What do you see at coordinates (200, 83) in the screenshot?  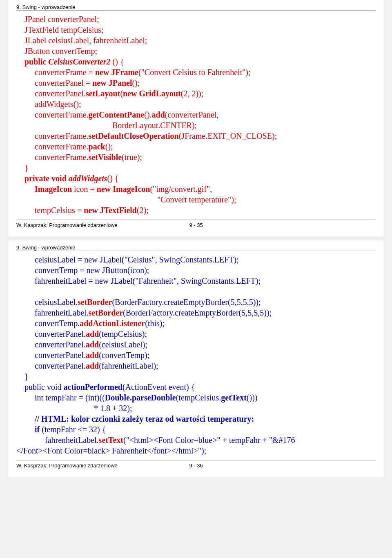 I see `code-line: converterPanel = new JPanel();` at bounding box center [200, 83].